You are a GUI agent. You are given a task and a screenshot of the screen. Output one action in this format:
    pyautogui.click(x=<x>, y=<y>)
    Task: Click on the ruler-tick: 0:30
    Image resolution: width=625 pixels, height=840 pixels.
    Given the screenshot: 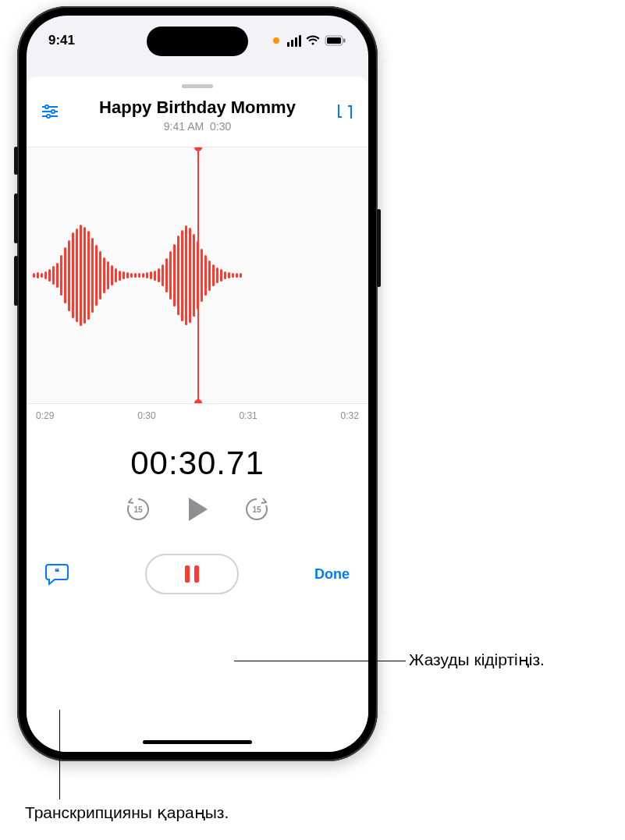 What is the action you would take?
    pyautogui.click(x=147, y=416)
    